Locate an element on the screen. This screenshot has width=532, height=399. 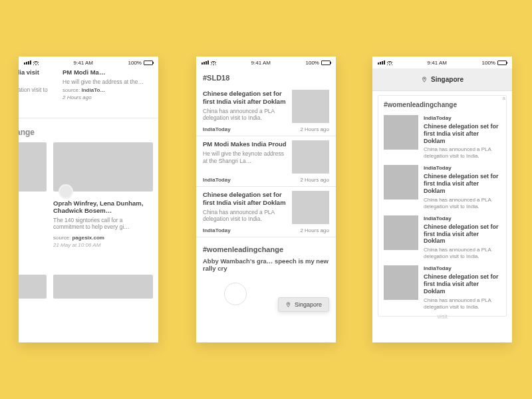
location-chip: Singapore is located at coordinates (303, 305).